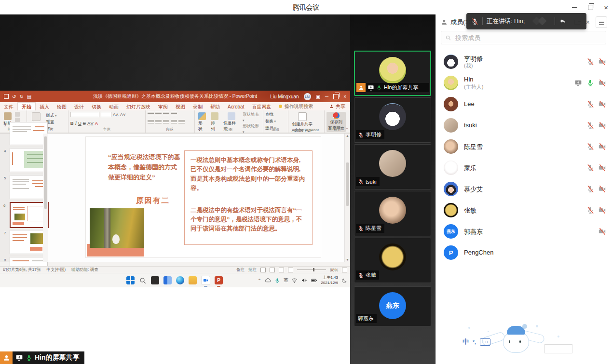  What do you see at coordinates (524, 104) in the screenshot?
I see `member-row: Lee` at bounding box center [524, 104].